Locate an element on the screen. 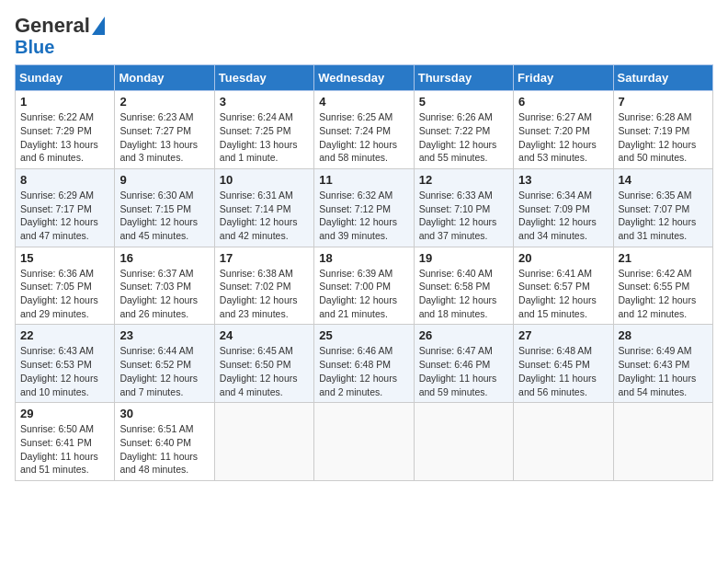  day-number: 16 is located at coordinates (164, 258).